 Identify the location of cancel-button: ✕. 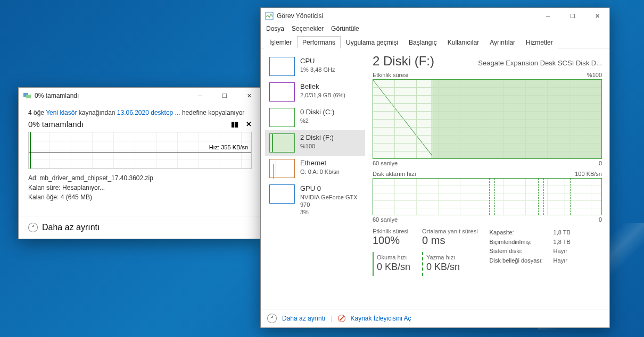
(249, 124).